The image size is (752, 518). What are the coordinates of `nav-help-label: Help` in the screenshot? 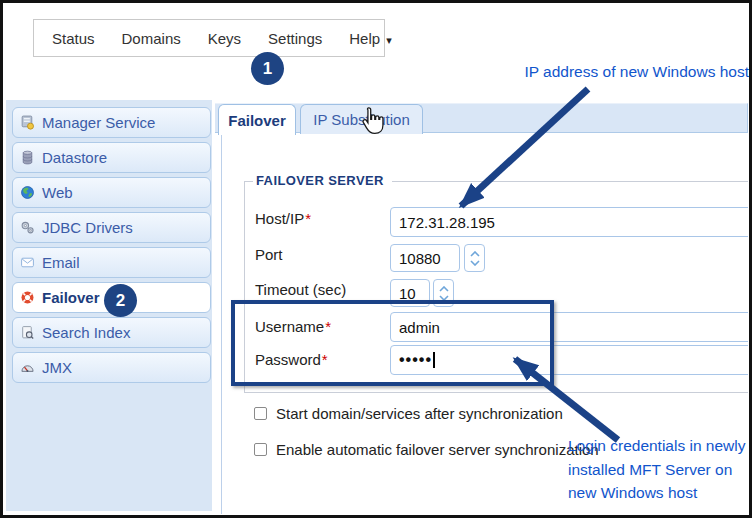 It's located at (364, 38).